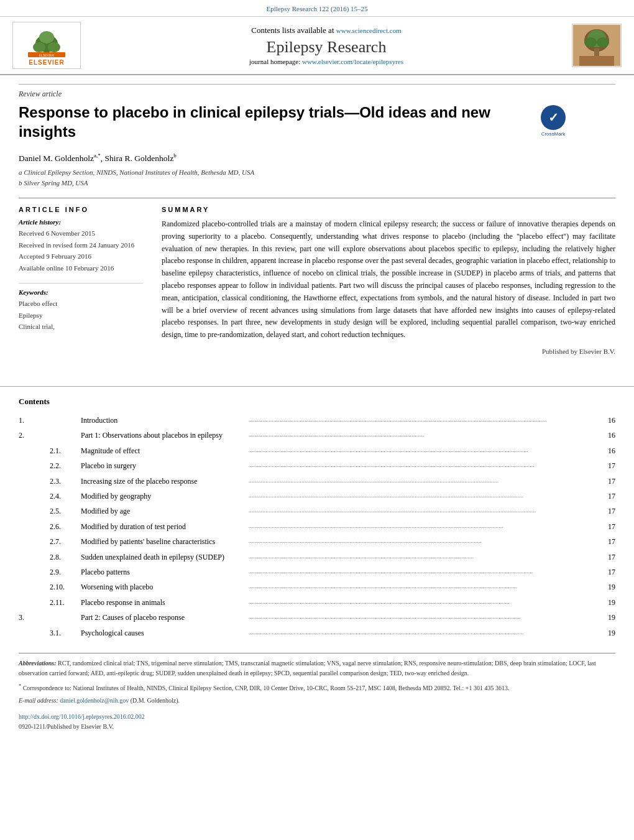  I want to click on toc-row: 2.2.Placebo in surgery..................…, so click(317, 466).